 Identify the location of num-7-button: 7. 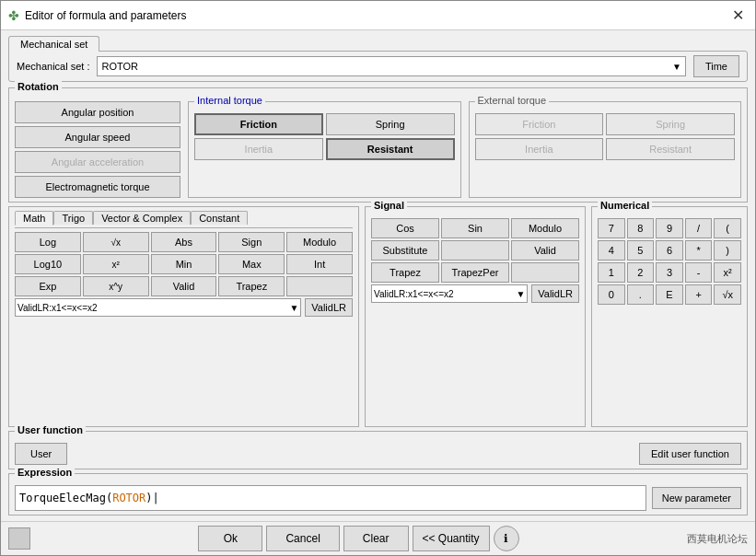
(611, 228).